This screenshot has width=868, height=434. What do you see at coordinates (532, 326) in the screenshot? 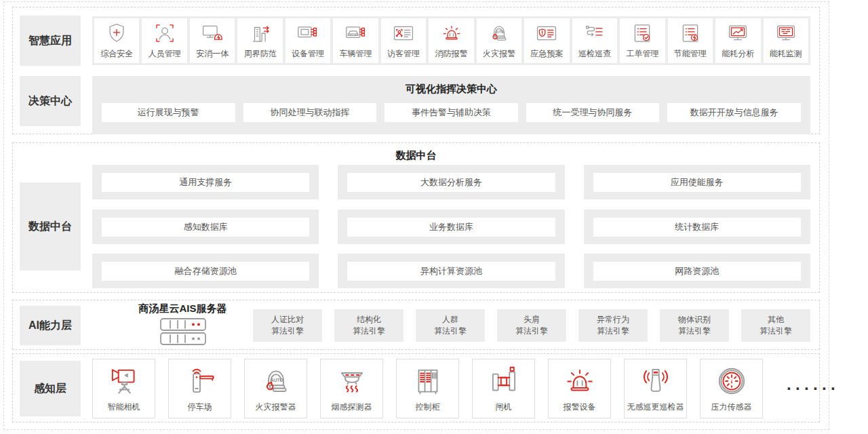
I see `algorithm-engine-row: 人证比对 算法引擎 结构化 算法引擎 人群 算法引擎 头肩 算法引擎 异常行为 …` at bounding box center [532, 326].